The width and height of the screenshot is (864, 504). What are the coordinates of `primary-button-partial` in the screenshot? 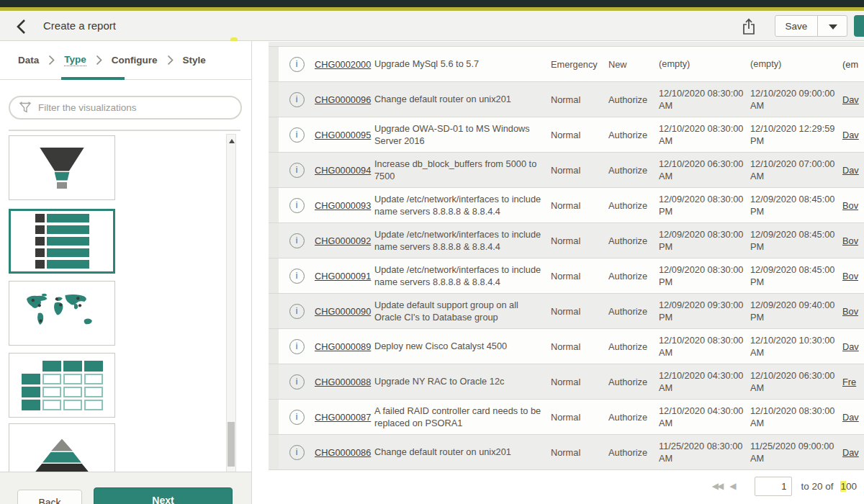 It's located at (859, 26).